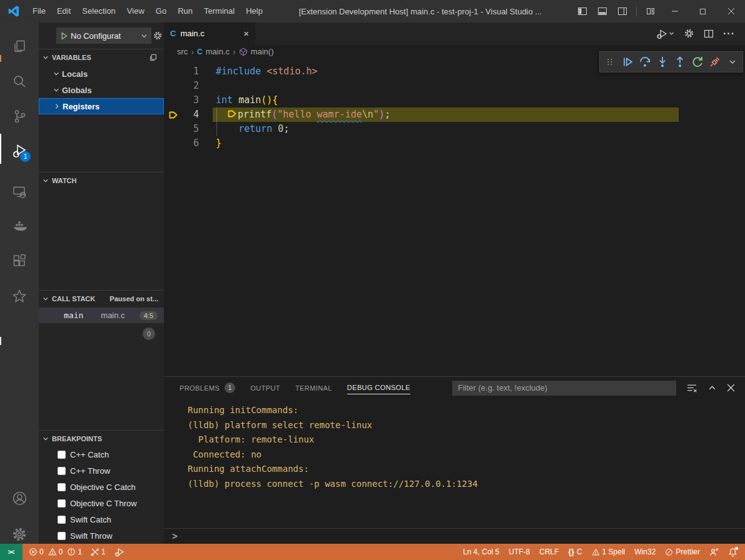 This screenshot has width=745, height=560. I want to click on extensions-icon, so click(19, 261).